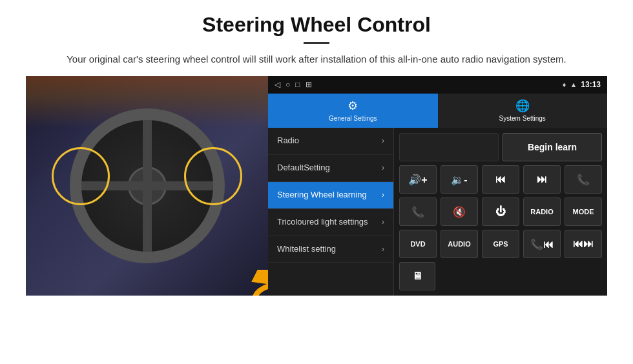 The height and width of the screenshot is (364, 633). Describe the element at coordinates (316, 59) in the screenshot. I see `page-subtitle: Your original car's steering wheel contr…` at that location.